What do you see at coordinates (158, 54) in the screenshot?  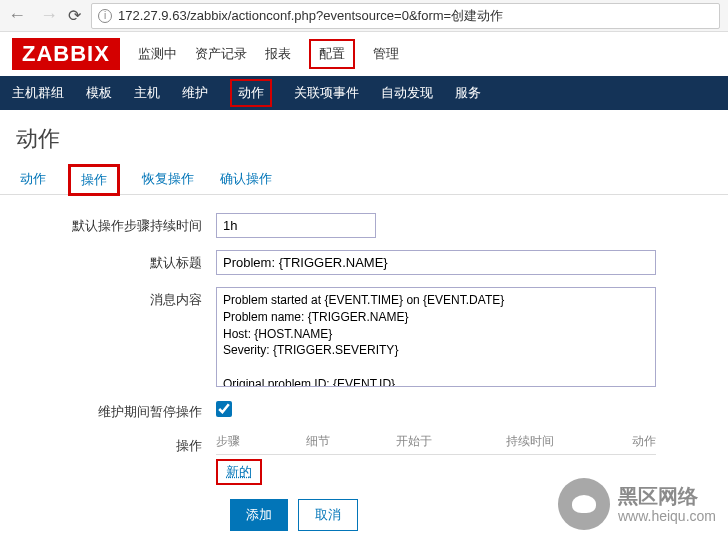 I see `nav-monitoring: 监测中` at bounding box center [158, 54].